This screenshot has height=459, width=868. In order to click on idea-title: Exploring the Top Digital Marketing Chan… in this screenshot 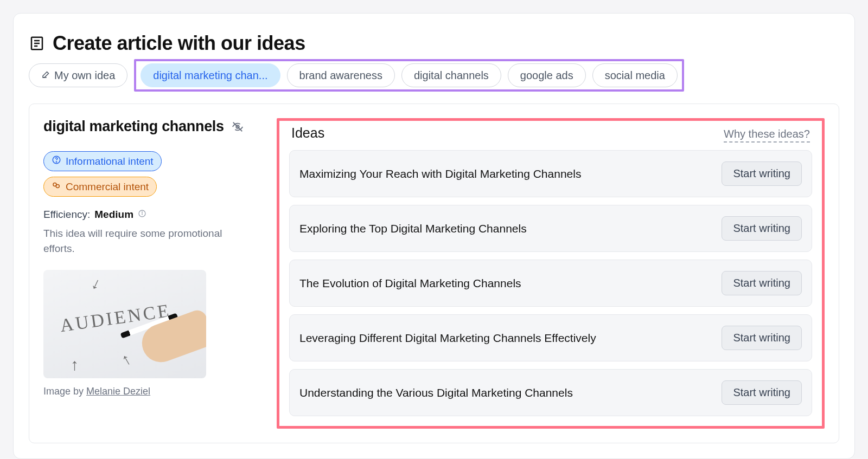, I will do `click(413, 229)`.